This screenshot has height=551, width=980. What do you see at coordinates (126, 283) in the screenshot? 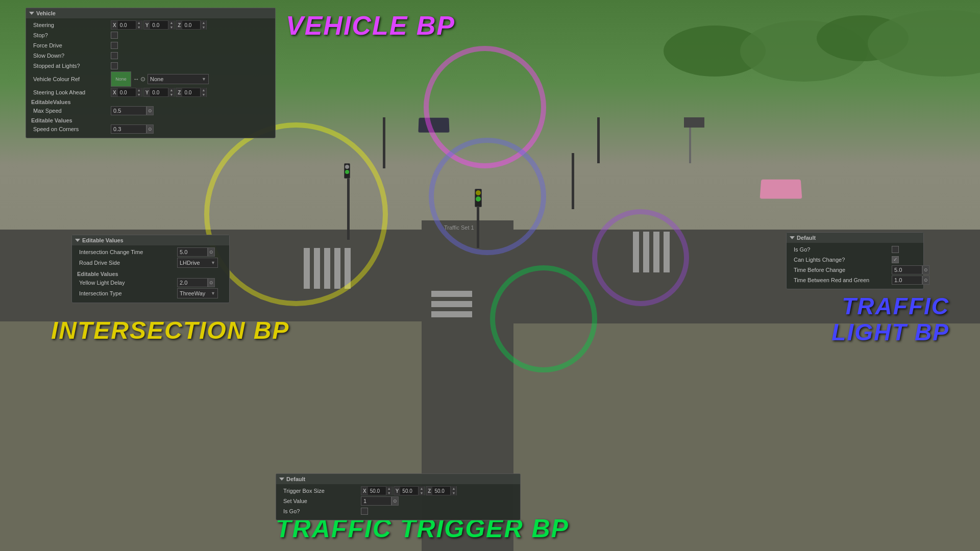
I see `yellow-light-delay-label: Yellow Light Delay` at bounding box center [126, 283].